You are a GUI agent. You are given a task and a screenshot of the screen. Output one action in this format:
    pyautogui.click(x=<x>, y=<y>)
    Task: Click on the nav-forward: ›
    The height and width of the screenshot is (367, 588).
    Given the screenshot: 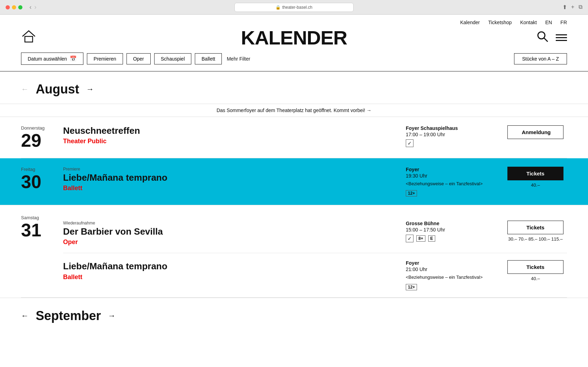 What is the action you would take?
    pyautogui.click(x=35, y=7)
    